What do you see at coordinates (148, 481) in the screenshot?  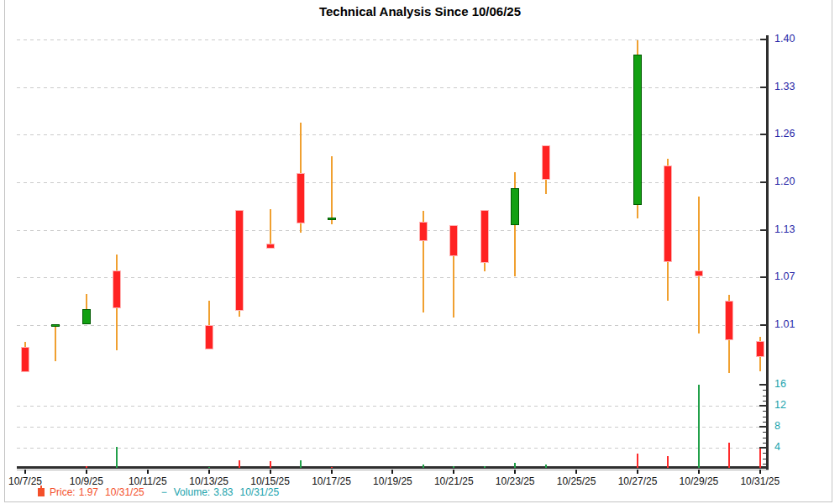 I see `x-tick-label: 10/11/25` at bounding box center [148, 481].